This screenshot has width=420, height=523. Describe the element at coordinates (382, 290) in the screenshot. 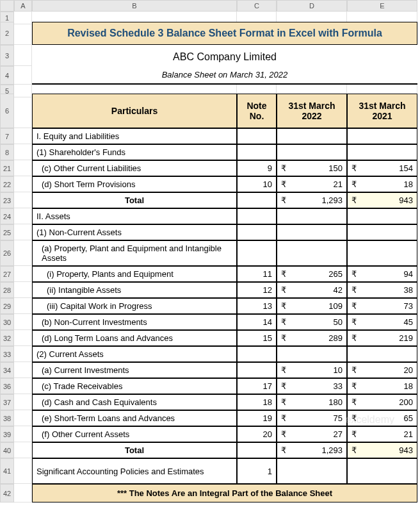

I see `currency-cell: ₹38` at that location.